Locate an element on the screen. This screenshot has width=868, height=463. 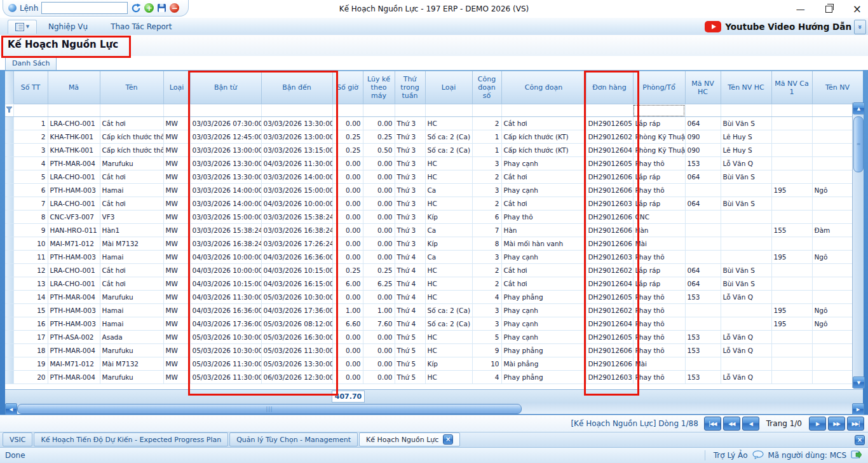
grid-cell: DH29012604 is located at coordinates (609, 150).